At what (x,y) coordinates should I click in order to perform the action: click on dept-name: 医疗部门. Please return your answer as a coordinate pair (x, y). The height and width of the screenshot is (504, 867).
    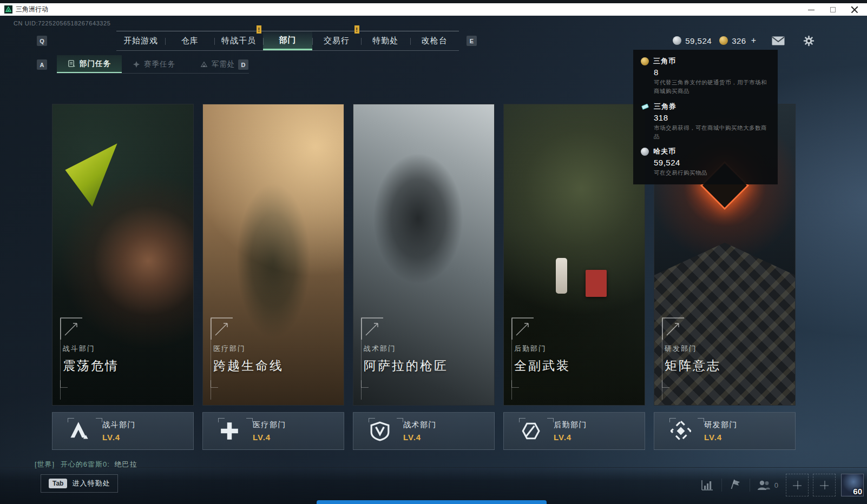
    Looking at the image, I should click on (270, 425).